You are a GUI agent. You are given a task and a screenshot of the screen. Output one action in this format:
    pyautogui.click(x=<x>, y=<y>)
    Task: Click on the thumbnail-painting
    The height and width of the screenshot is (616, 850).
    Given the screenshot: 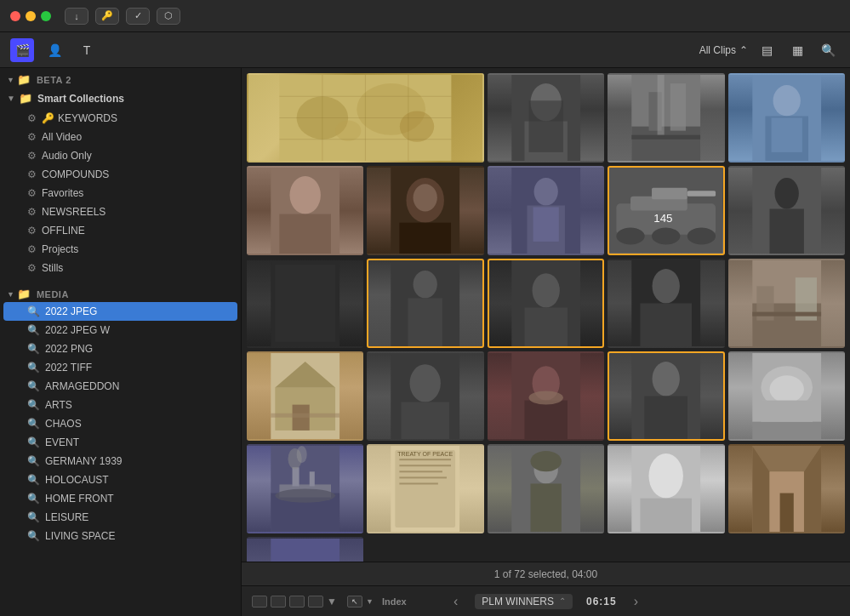 What is the action you would take?
    pyautogui.click(x=425, y=211)
    